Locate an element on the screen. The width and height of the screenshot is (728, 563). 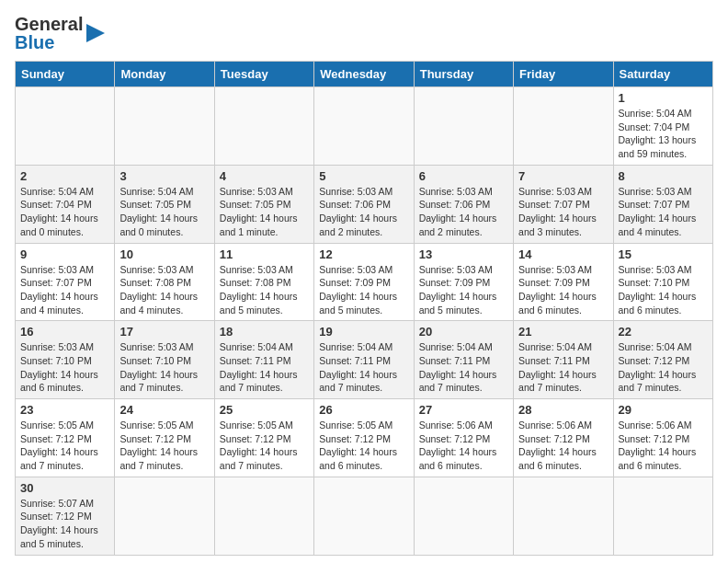
calendar-day-cell: 9Sunrise: 5:03 AM Sunset: 7:07 PM Daylig… is located at coordinates (65, 282).